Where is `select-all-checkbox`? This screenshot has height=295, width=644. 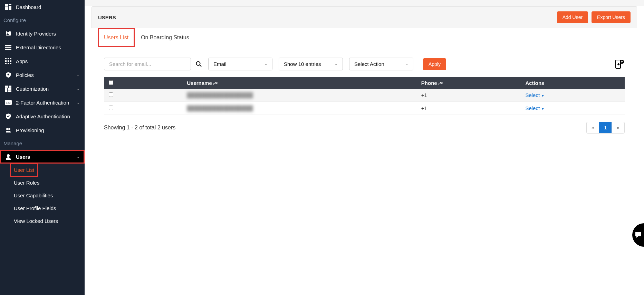 select-all-checkbox is located at coordinates (111, 83).